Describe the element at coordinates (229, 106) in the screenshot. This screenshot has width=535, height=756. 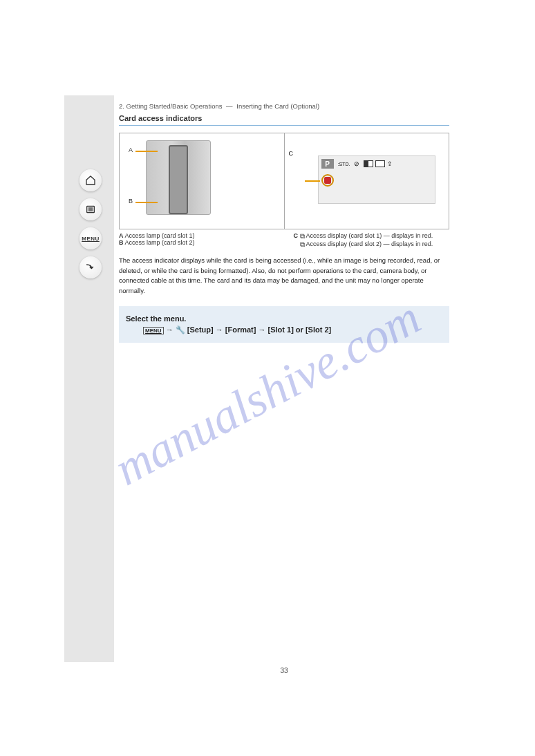
I see `breadcrumb-sep: —` at that location.